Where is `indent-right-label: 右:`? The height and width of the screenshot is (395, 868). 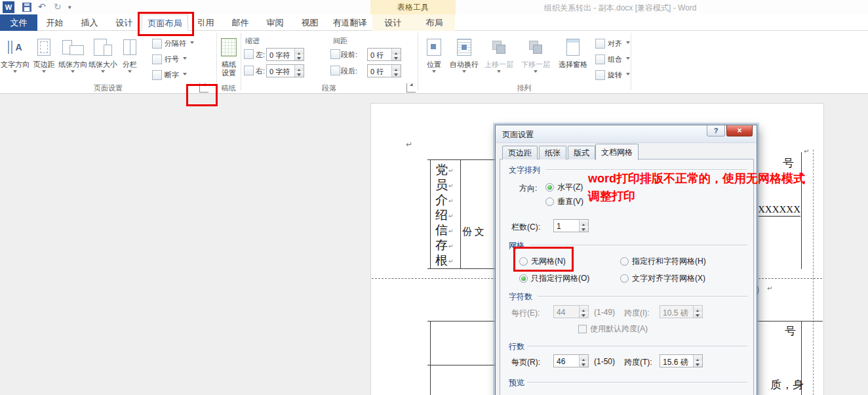
indent-right-label: 右: is located at coordinates (260, 71).